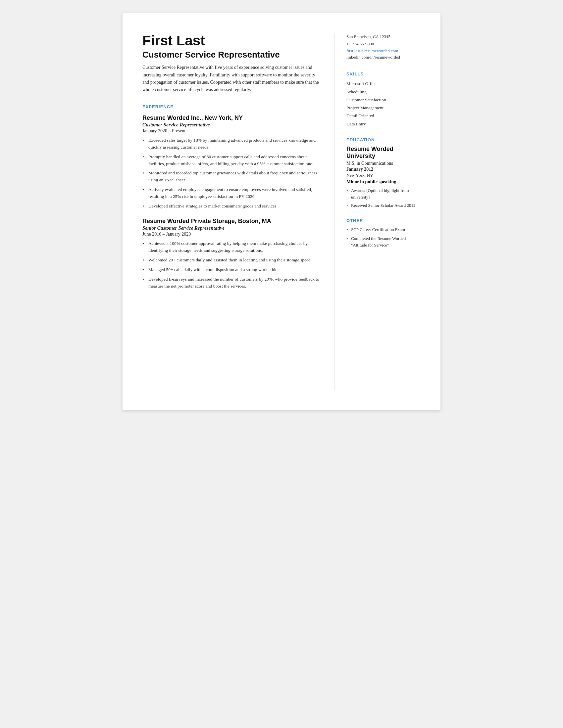 This screenshot has width=563, height=728. What do you see at coordinates (231, 265) in the screenshot?
I see `bullets-2: Achieved a 100% customer approval rating…` at bounding box center [231, 265].